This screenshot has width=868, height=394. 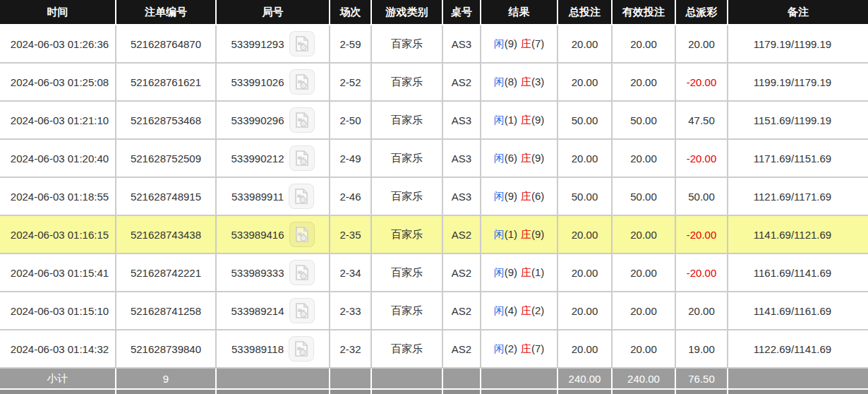 I want to click on time-cell: 2024-06-03 01:25:08, so click(x=58, y=83).